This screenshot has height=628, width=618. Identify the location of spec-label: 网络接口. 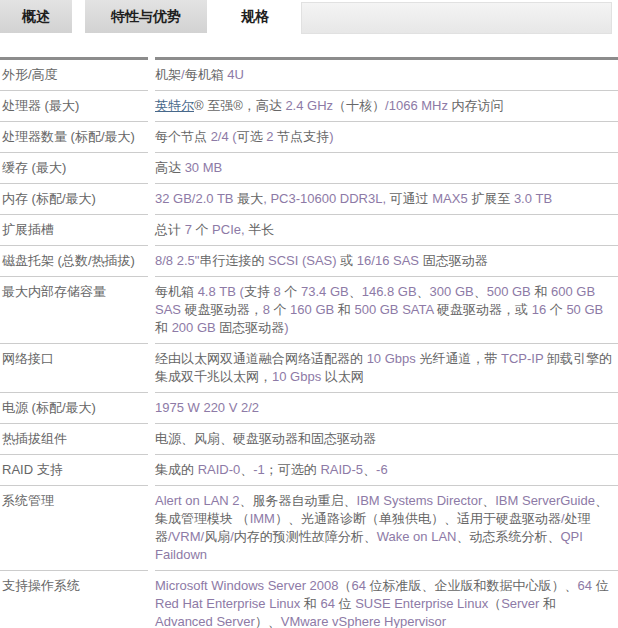
(74, 368).